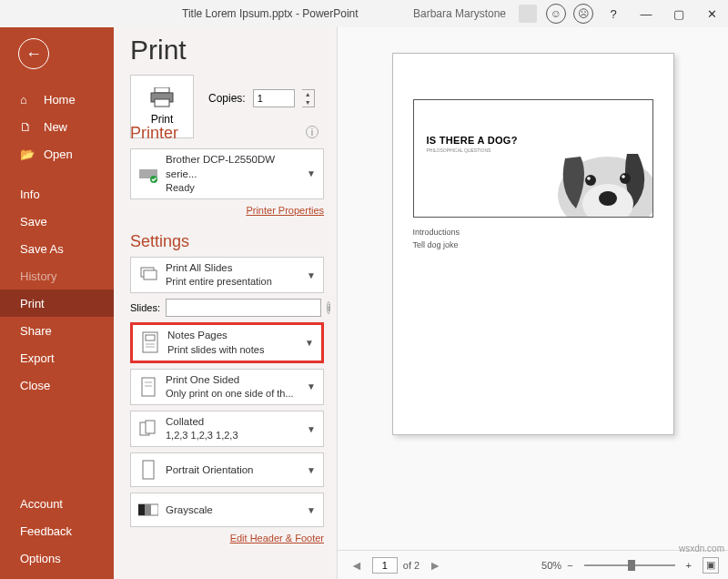  What do you see at coordinates (36, 331) in the screenshot?
I see `sidebar-item-label: Share` at bounding box center [36, 331].